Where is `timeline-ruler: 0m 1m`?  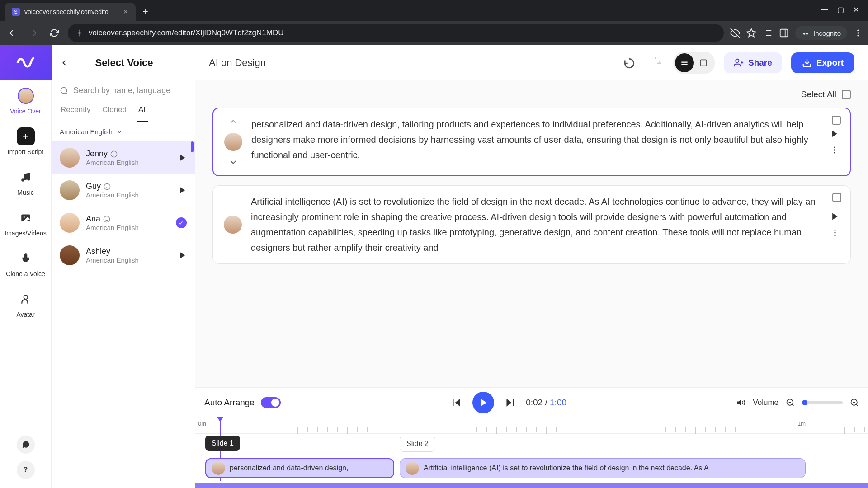 timeline-ruler: 0m 1m is located at coordinates (532, 426).